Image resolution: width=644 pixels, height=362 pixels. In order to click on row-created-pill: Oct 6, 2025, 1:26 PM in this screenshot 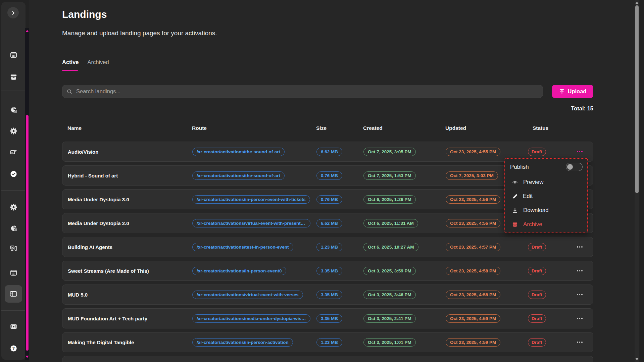, I will do `click(390, 199)`.